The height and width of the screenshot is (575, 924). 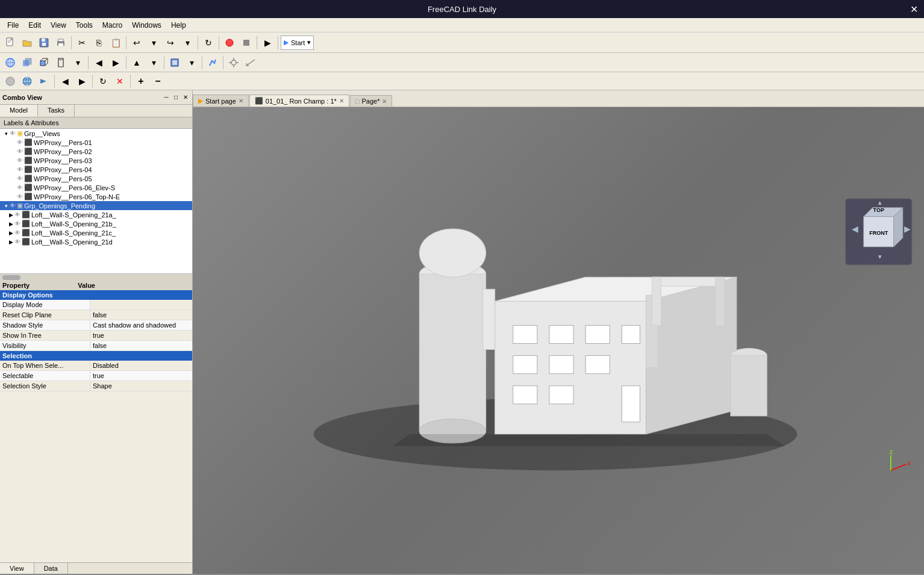 What do you see at coordinates (61, 63) in the screenshot?
I see `view-select` at bounding box center [61, 63].